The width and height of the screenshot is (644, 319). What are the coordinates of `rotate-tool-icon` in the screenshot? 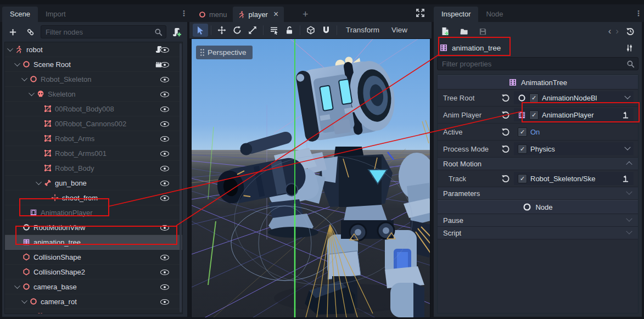 It's located at (237, 30).